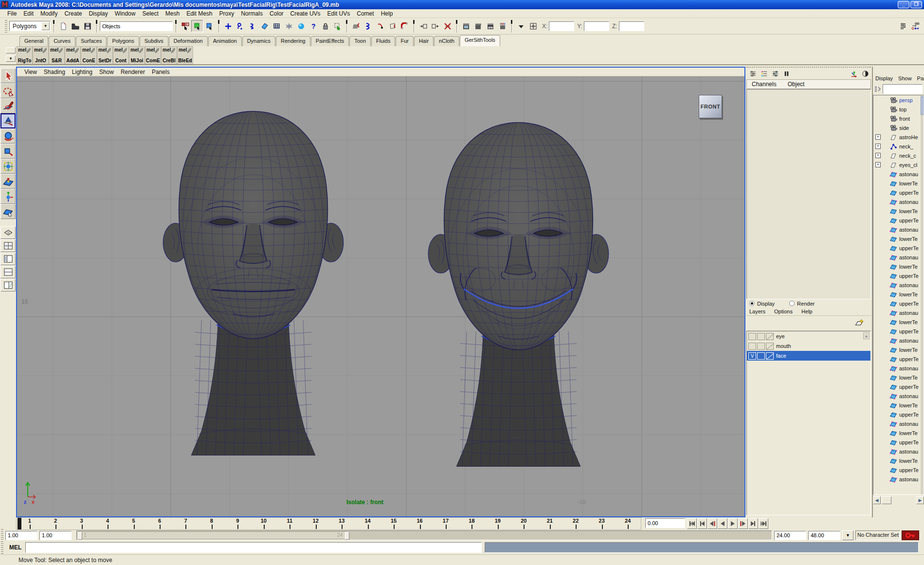 The width and height of the screenshot is (924, 565). Describe the element at coordinates (424, 41) in the screenshot. I see `shelf-tab-hair: Hair` at that location.